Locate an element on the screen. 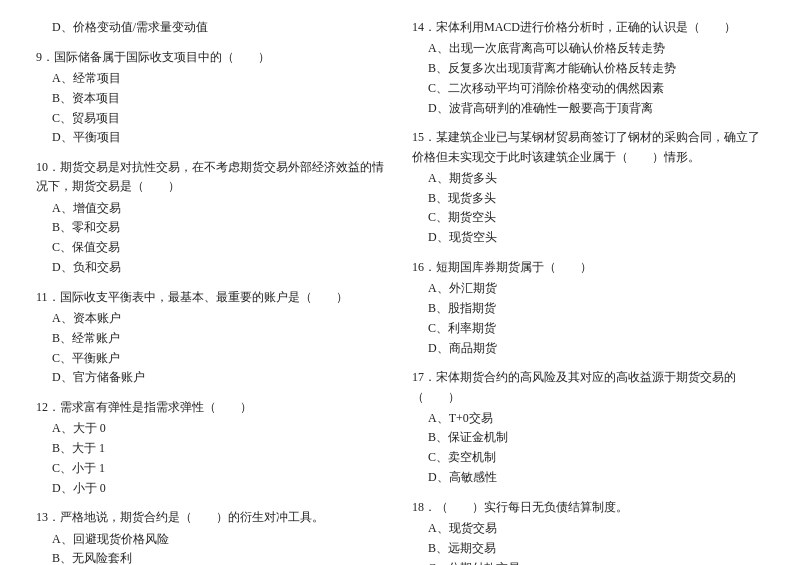 The image size is (800, 565). q10-option-a: A、增值交易 is located at coordinates (212, 209).